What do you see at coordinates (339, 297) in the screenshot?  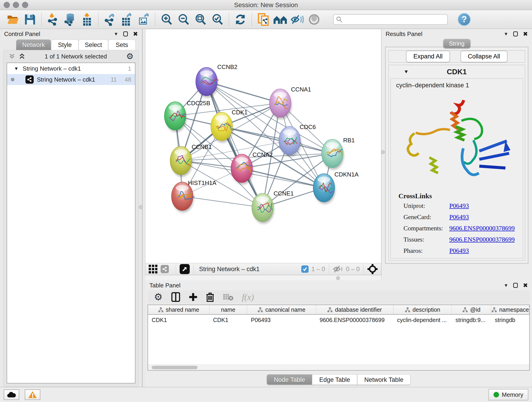 I see `table-toolbar: ⚙` at bounding box center [339, 297].